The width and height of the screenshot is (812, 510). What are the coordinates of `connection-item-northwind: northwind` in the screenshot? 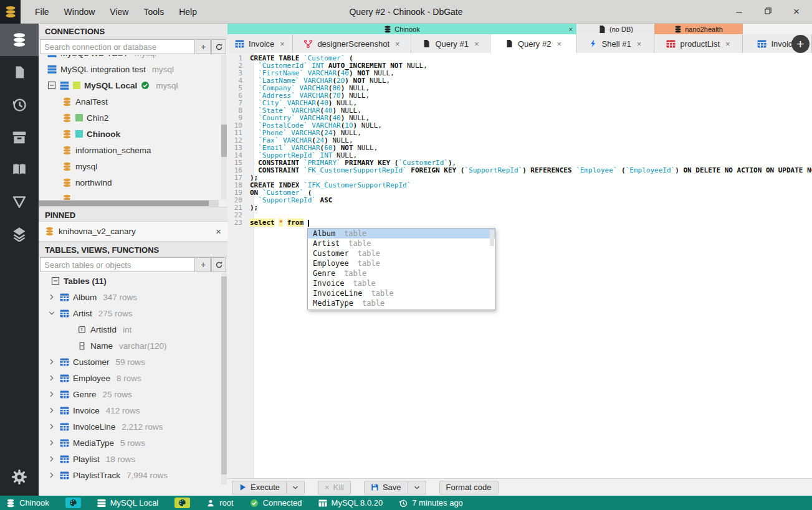 It's located at (133, 182).